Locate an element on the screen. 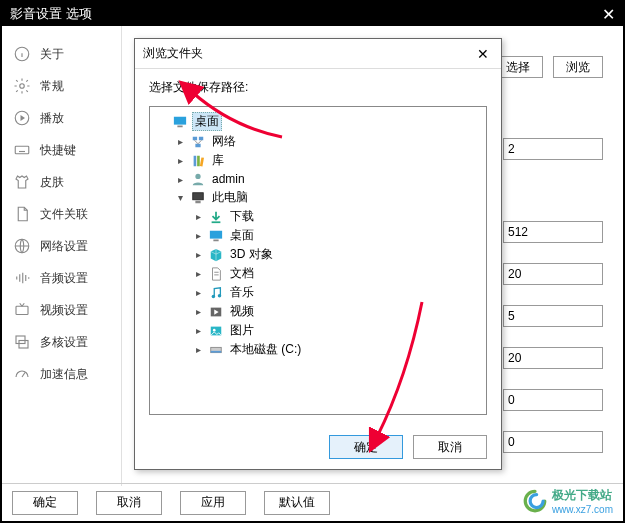 This screenshot has height=527, width=629. dialog-cancel-button: 取消 is located at coordinates (450, 447).